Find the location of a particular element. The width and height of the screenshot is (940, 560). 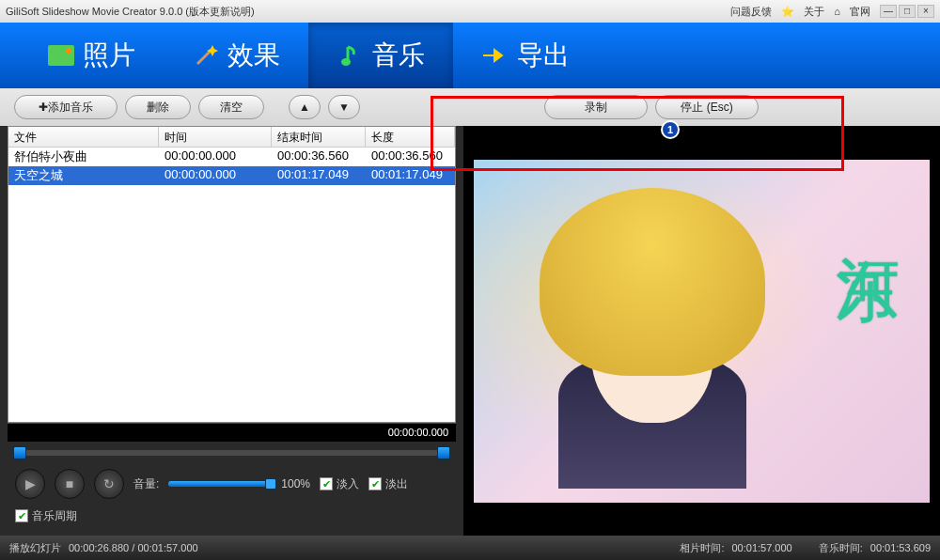

export-icon is located at coordinates (495, 55).